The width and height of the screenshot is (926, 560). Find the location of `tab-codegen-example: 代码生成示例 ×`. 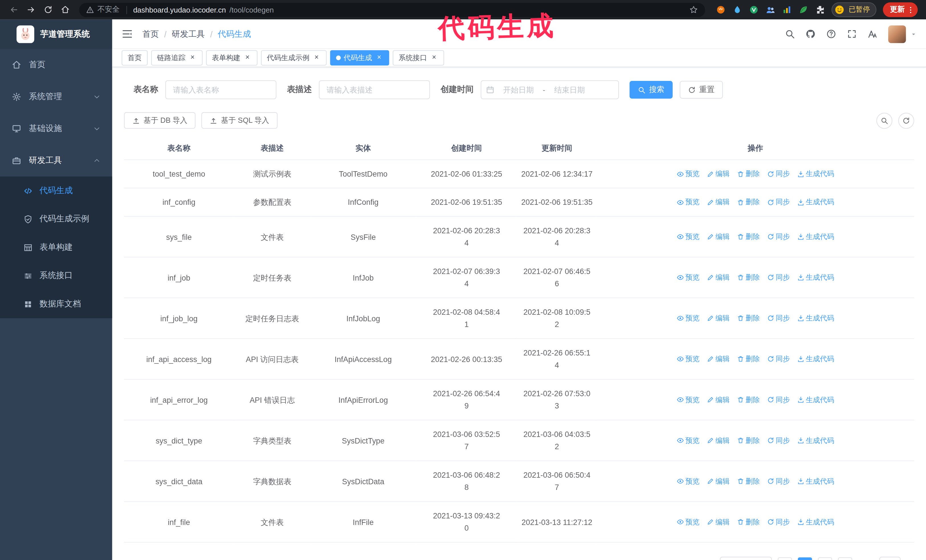

tab-codegen-example: 代码生成示例 × is located at coordinates (294, 58).